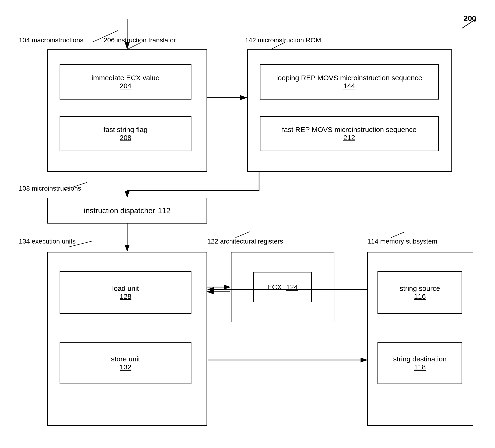  Describe the element at coordinates (245, 241) in the screenshot. I see `architectural-registers-label: 122 architectural registers` at that location.